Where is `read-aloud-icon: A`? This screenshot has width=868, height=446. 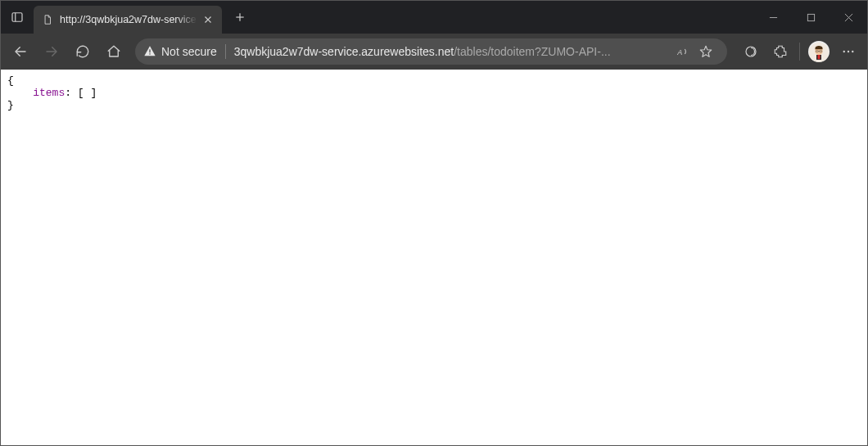
read-aloud-icon: A is located at coordinates (683, 52).